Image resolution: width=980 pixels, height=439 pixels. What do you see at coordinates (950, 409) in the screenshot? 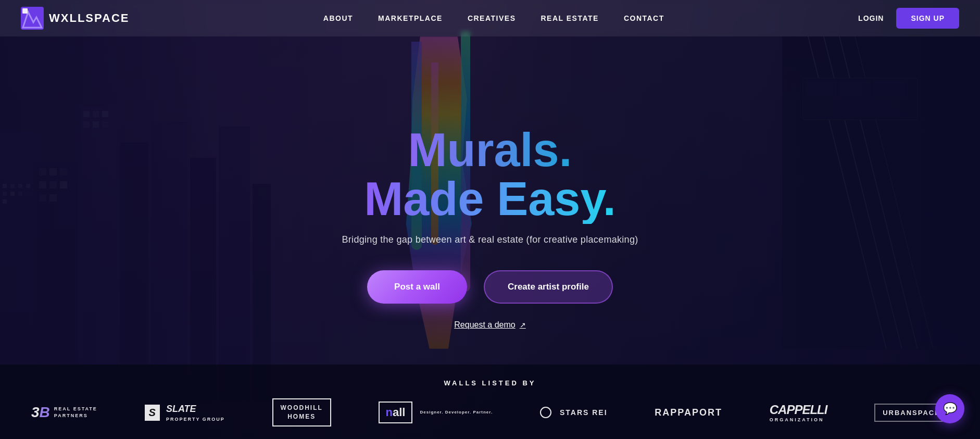
I see `chat-bubble: 💬` at bounding box center [950, 409].